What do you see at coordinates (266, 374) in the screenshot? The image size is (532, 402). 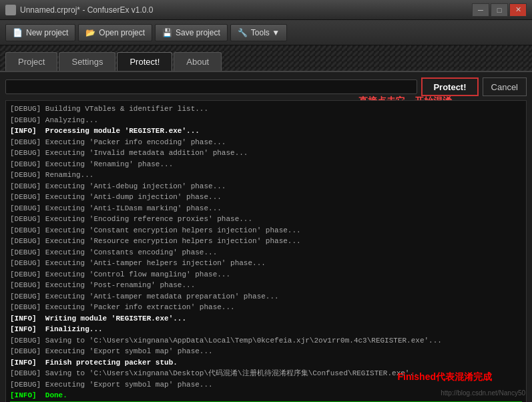 I see `log-line: [DEBUG] Saving to 'C:\Users\xingnana\Des…` at bounding box center [266, 374].